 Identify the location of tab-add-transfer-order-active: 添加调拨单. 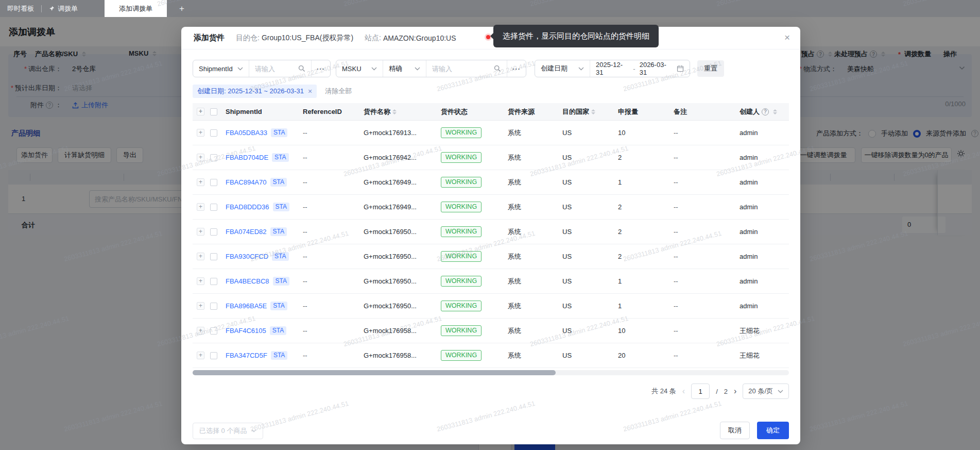
(136, 8).